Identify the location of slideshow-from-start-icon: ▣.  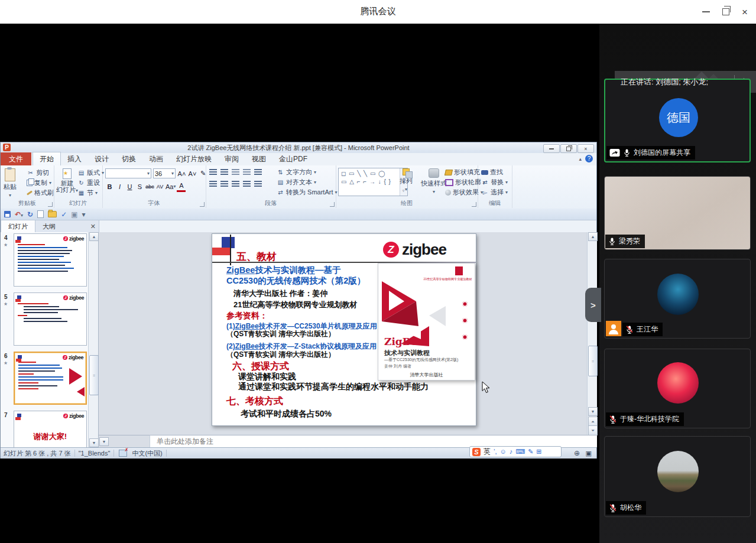
(74, 214).